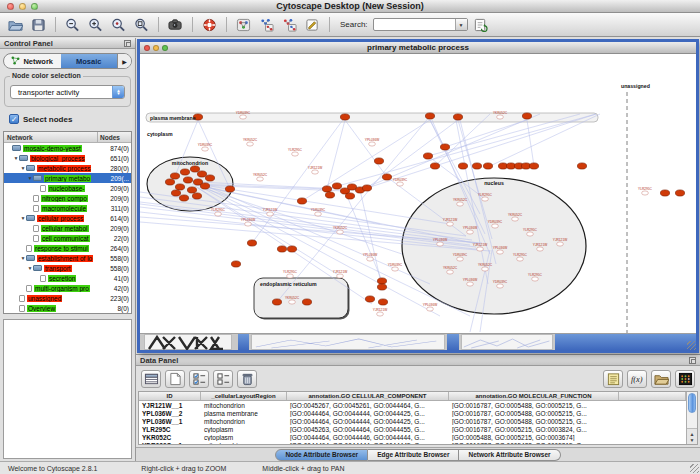 Image resolution: width=700 pixels, height=474 pixels. I want to click on tree-row-secretion: secretion41(0), so click(68, 278).